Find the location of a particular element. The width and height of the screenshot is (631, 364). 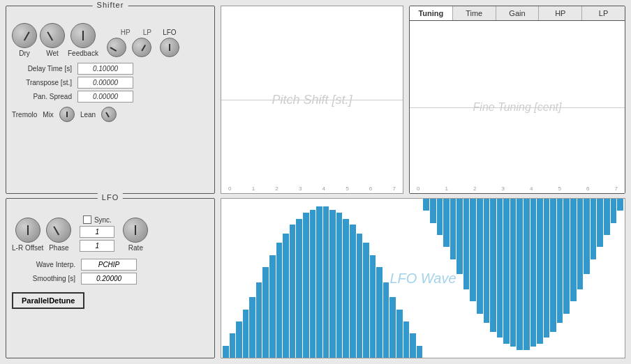

tuning-label: Fine Tuning [cent] is located at coordinates (518, 107).